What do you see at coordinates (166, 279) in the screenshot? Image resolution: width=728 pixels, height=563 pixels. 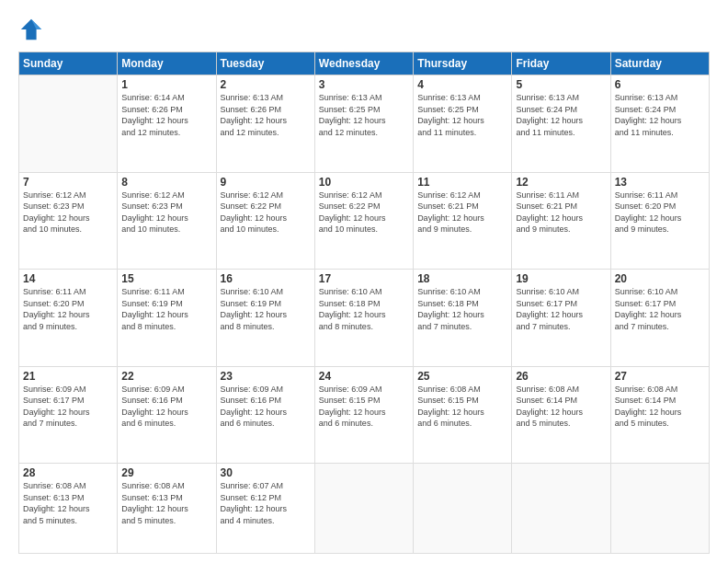 I see `day-number: 15` at bounding box center [166, 279].